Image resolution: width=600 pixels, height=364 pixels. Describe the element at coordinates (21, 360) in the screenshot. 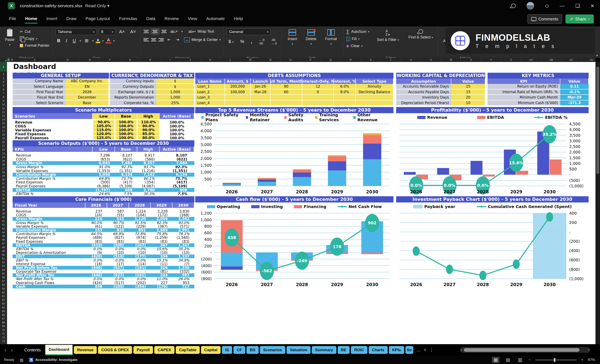

I see `macro-record-icon: ▥` at that location.